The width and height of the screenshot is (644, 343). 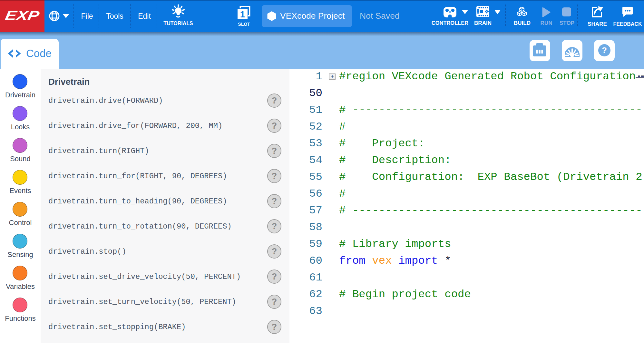 I want to click on svg-text: 1, so click(x=243, y=14).